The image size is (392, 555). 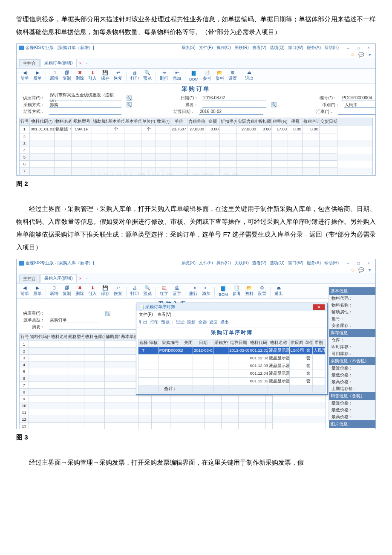 What do you see at coordinates (147, 291) in the screenshot?
I see `tb-preview: 🔍预览` at bounding box center [147, 291].